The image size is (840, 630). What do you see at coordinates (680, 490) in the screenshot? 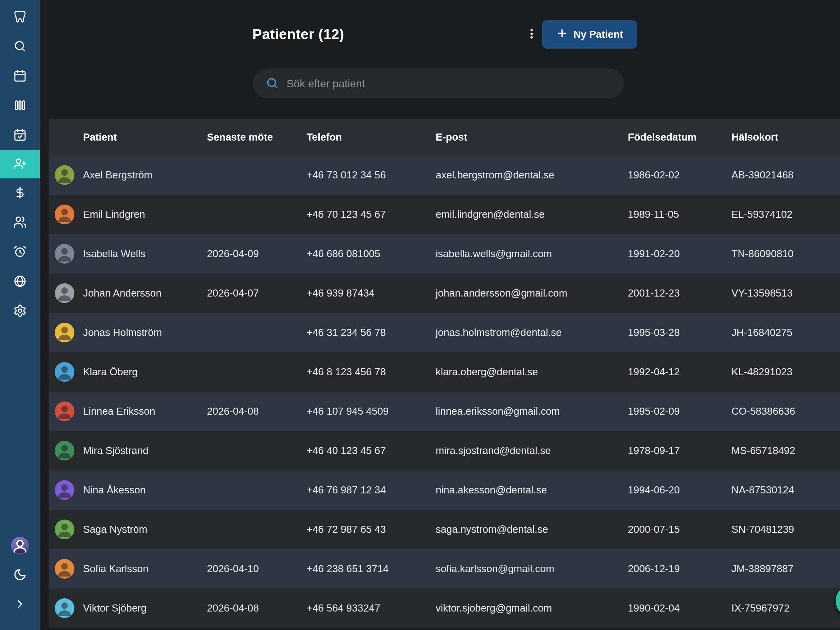
I see `dob-cell: 1994-06-20` at bounding box center [680, 490].